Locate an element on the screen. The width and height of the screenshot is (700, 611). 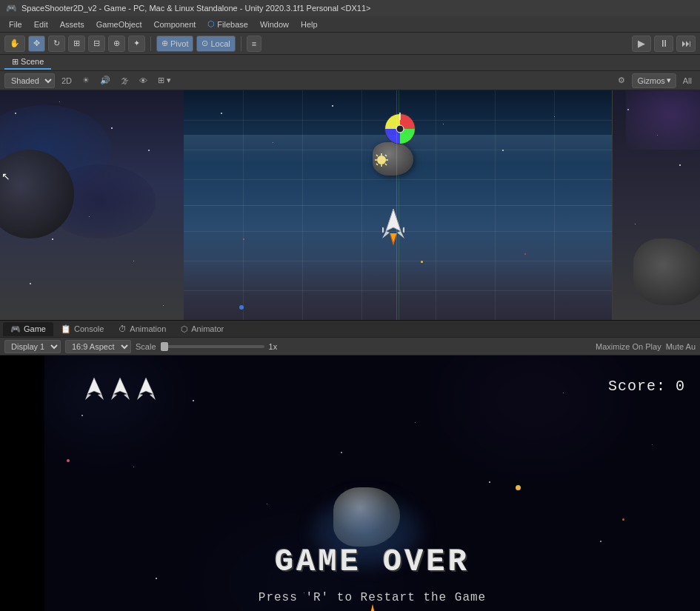
game-toolbar: Display 1 16:9 Aspect Scale 1x Maximize … is located at coordinates (350, 347).